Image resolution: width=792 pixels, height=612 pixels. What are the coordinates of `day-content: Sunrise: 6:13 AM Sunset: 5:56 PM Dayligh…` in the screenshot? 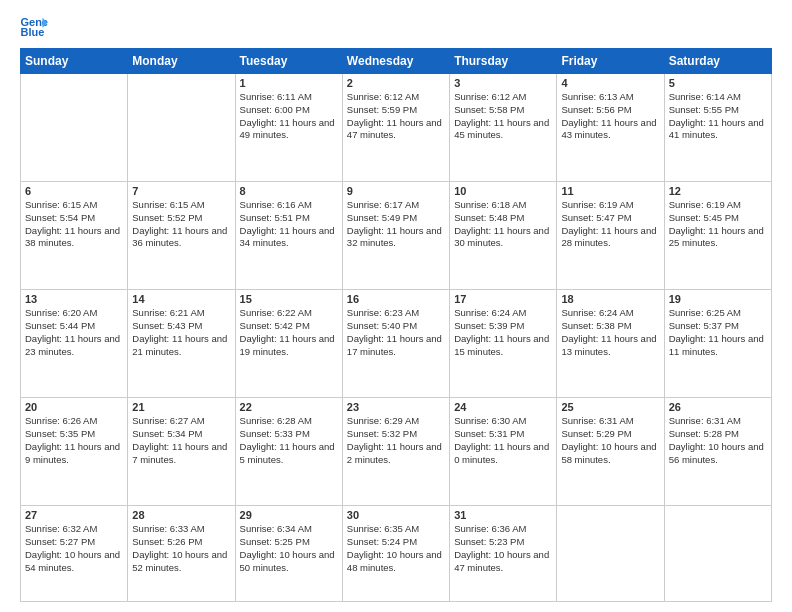 It's located at (610, 116).